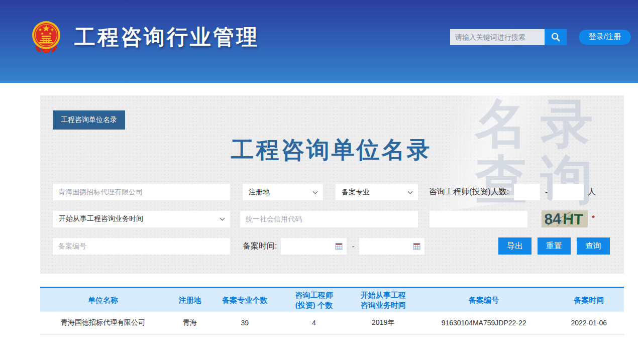 This screenshot has width=638, height=364. I want to click on record-time-end-input, so click(392, 246).